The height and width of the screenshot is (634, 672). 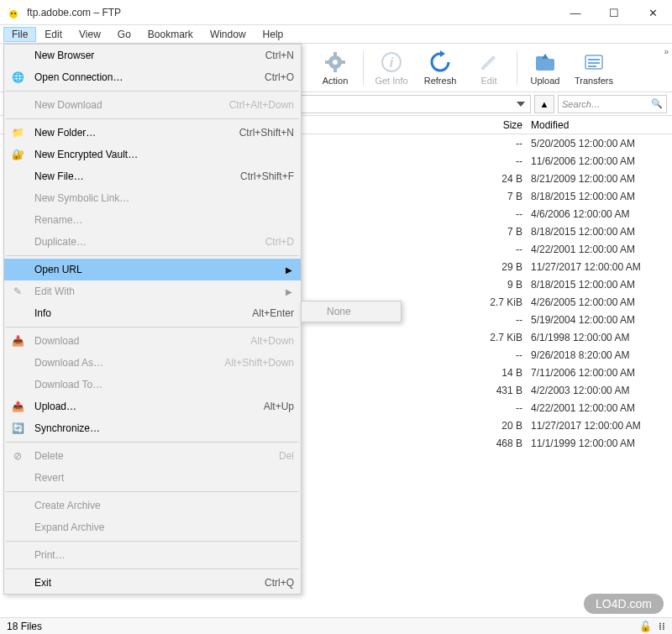 What do you see at coordinates (137, 133) in the screenshot?
I see `menu-item-label: New Folder…` at bounding box center [137, 133].